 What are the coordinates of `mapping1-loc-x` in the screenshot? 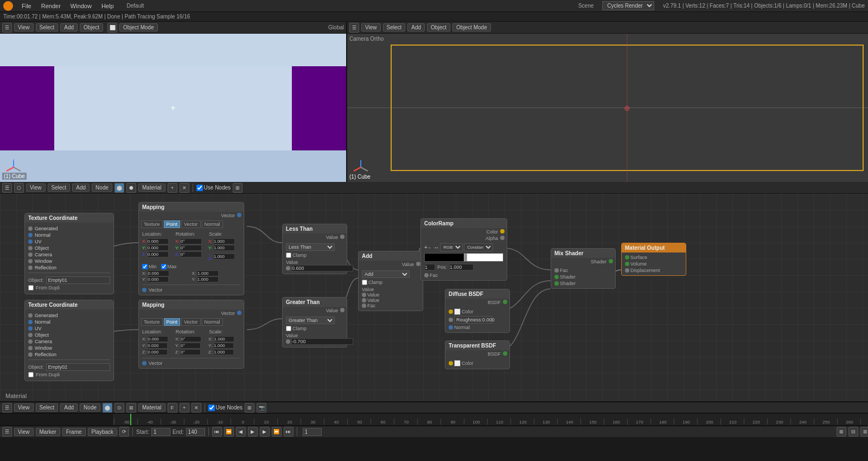 It's located at (158, 241).